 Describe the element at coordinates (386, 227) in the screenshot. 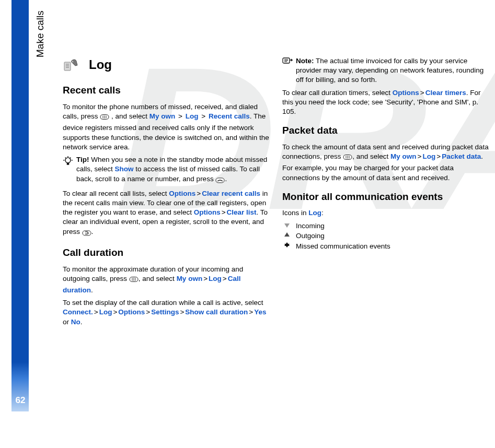

I see `incoming-row: Incoming` at that location.